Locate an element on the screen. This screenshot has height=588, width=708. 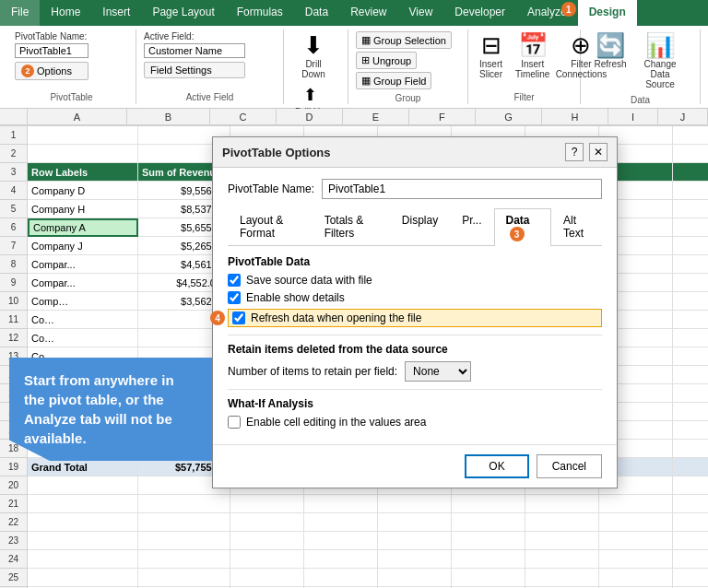
field-settings-button: Field Settings is located at coordinates (195, 70).